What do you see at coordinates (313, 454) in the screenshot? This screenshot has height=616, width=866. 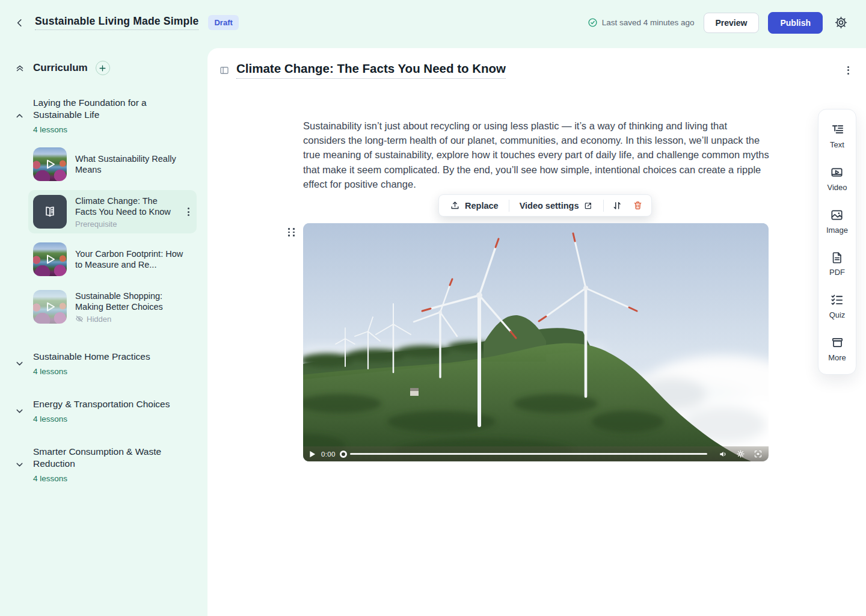 I see `play-button-icon` at bounding box center [313, 454].